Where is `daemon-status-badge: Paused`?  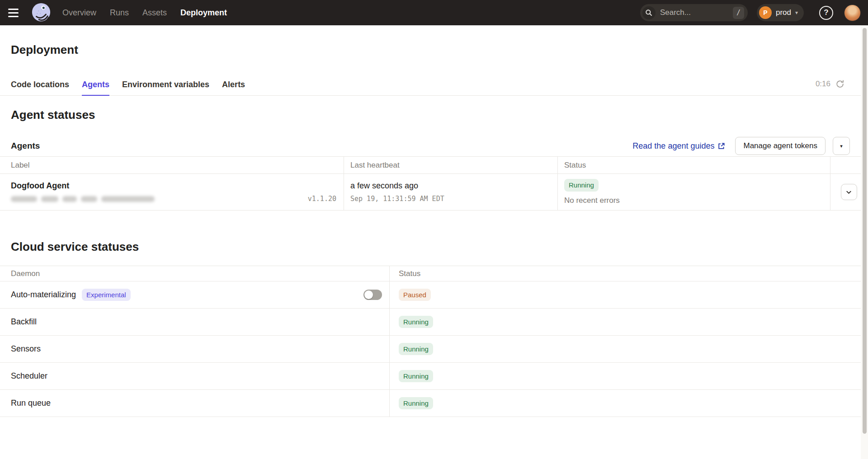
daemon-status-badge: Paused is located at coordinates (415, 295).